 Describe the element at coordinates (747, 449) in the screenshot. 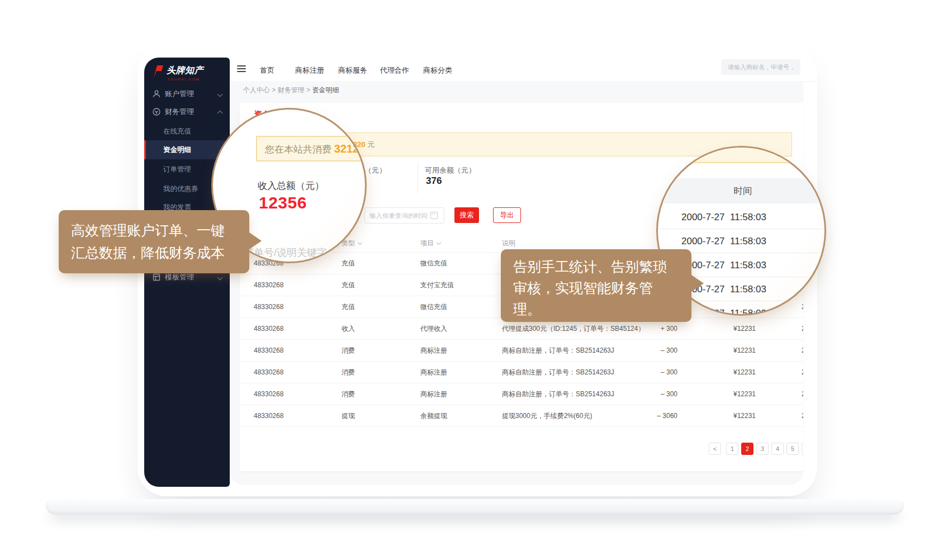

I see `pagination-page-2-active: 2` at that location.